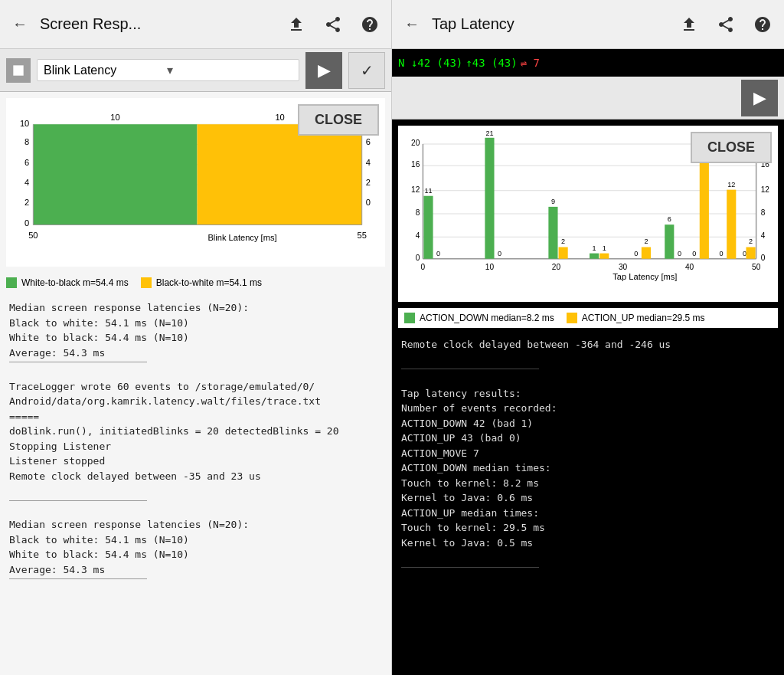 Image resolution: width=784 pixels, height=675 pixels. I want to click on right-close-button: CLOSE, so click(731, 147).